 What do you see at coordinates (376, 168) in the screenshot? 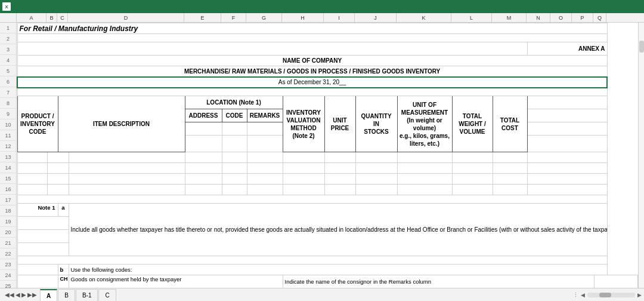
I see `data-r13-j` at bounding box center [376, 168].